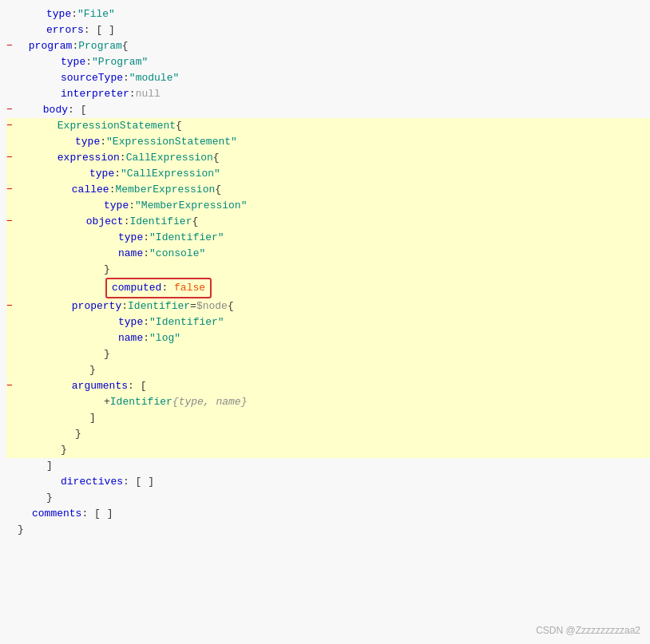  Describe the element at coordinates (328, 222) in the screenshot. I see `code-line: −object: Identifier {` at that location.